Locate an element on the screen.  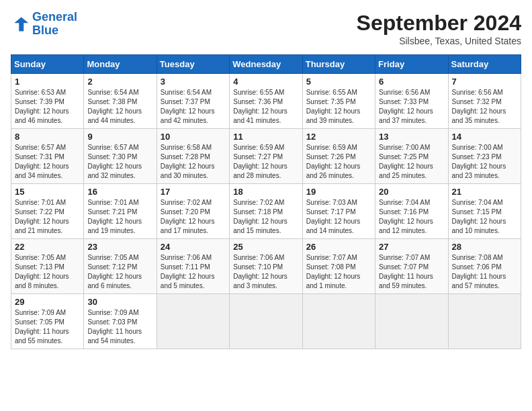
day-number: 20 is located at coordinates (411, 192).